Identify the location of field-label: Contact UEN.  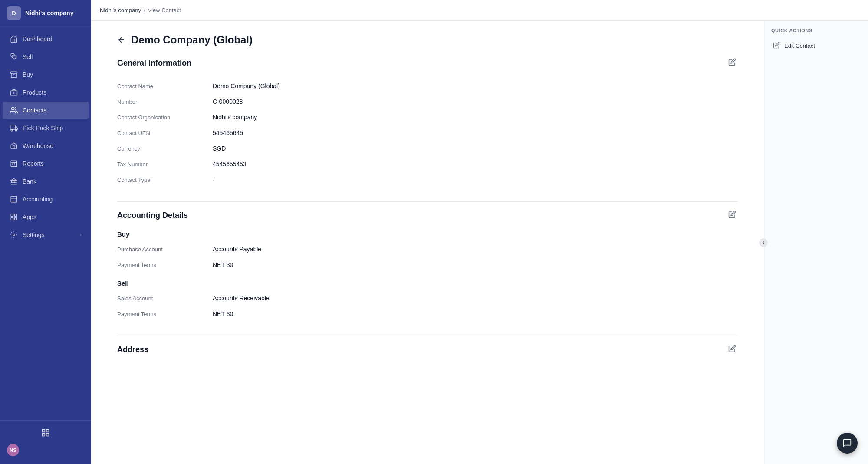
(165, 133).